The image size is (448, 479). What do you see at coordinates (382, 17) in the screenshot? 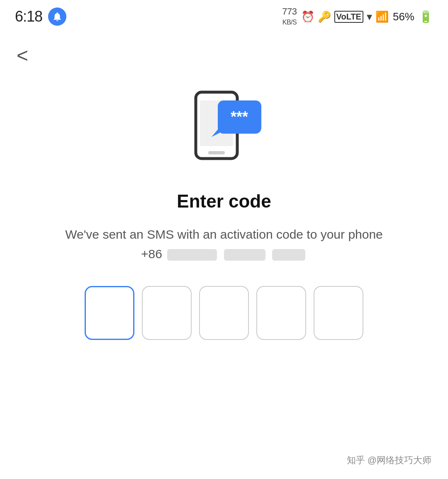
I see `signal-icon: 📶` at bounding box center [382, 17].